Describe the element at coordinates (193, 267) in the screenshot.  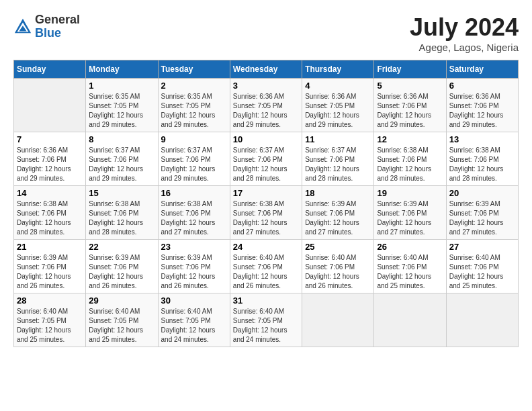
I see `calendar-cell: 23Sunrise: 6:39 AM Sunset: 7:06 PM Dayli…` at that location.